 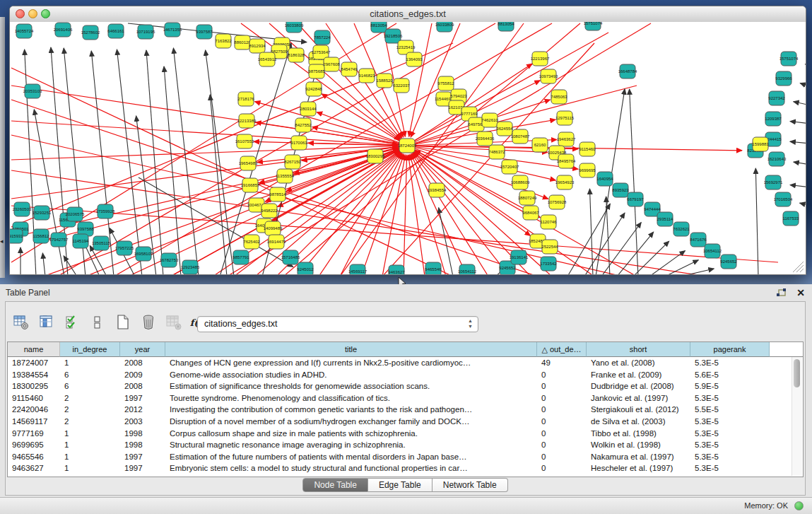 What do you see at coordinates (639, 410) in the screenshot?
I see `table-cell: Stergiakouli et al. (2012)` at bounding box center [639, 410].